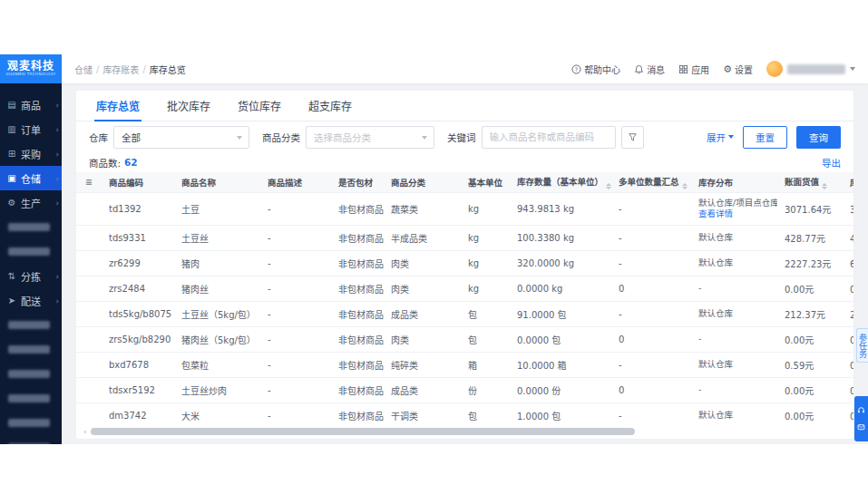 This screenshot has height=504, width=868. Describe the element at coordinates (83, 69) in the screenshot. I see `breadcrumb-item: 仓储` at that location.